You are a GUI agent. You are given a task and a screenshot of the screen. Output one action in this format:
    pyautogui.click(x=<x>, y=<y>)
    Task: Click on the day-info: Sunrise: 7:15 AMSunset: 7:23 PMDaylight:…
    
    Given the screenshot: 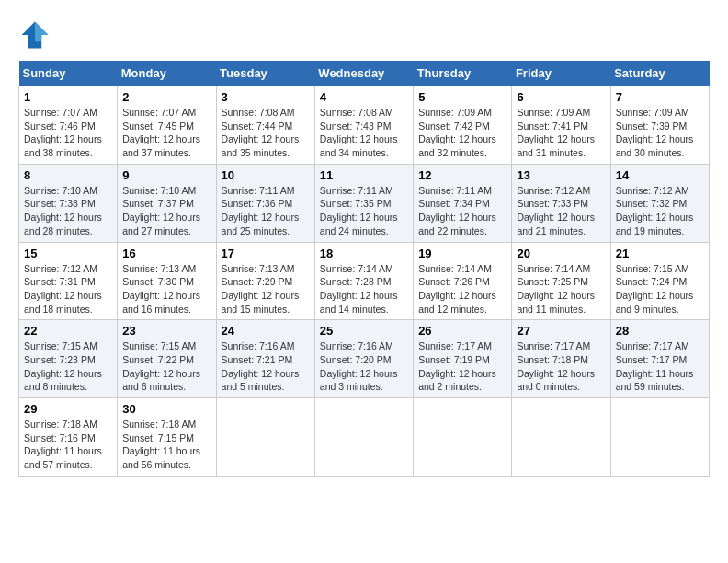 What is the action you would take?
    pyautogui.click(x=68, y=366)
    